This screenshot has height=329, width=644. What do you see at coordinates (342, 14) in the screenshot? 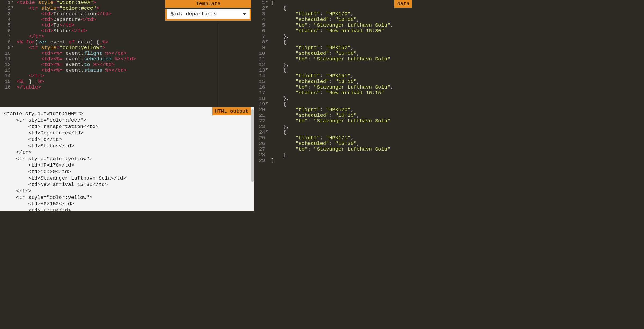
I see `code-line: "flight": "HPX170",` at bounding box center [342, 14].